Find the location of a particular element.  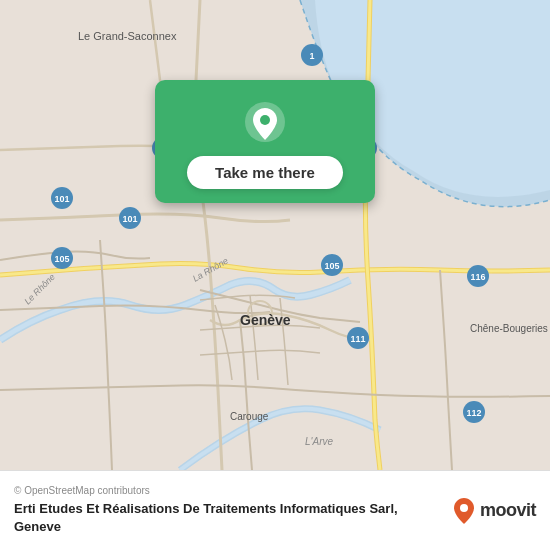

osm-credit: © OpenStreetMap contributors is located at coordinates (228, 490).